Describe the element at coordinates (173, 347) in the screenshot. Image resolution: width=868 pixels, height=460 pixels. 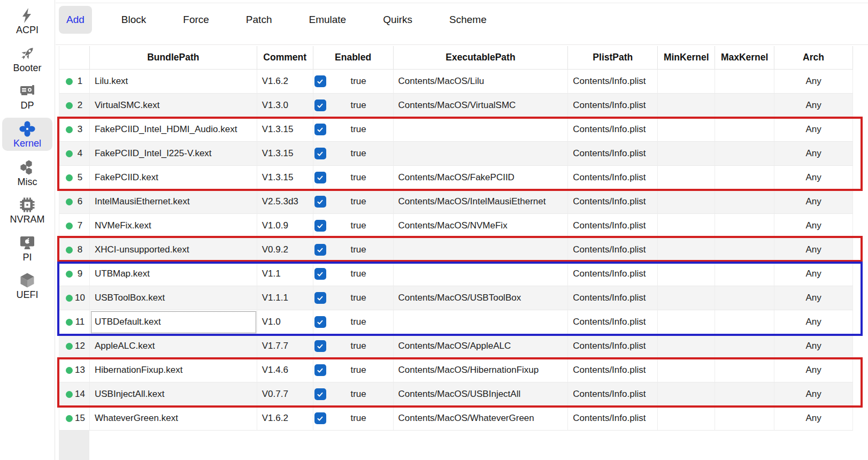
I see `bundlepath-cell: AppleALC.kext` at that location.